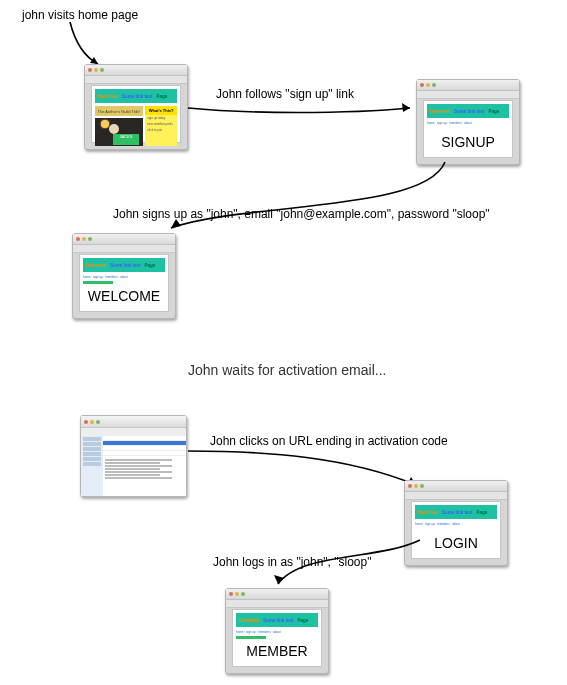 The image size is (567, 685). I want to click on screen-signup: Overview Some link text Page home · sign…, so click(468, 122).